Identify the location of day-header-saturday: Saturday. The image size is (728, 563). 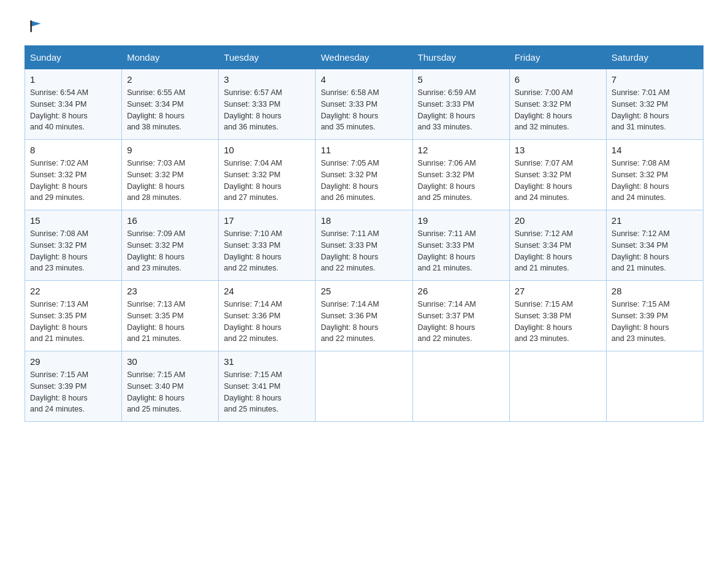
(654, 58).